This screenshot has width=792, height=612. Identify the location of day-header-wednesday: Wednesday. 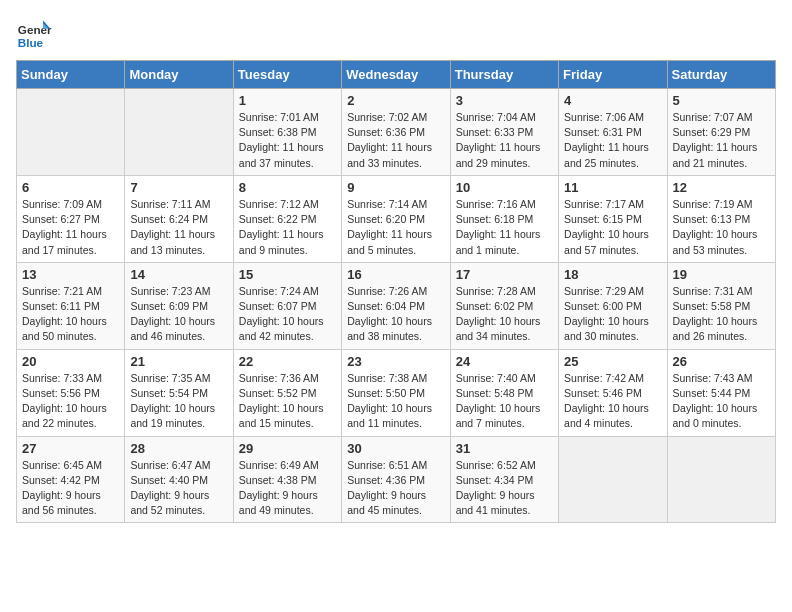
(396, 75).